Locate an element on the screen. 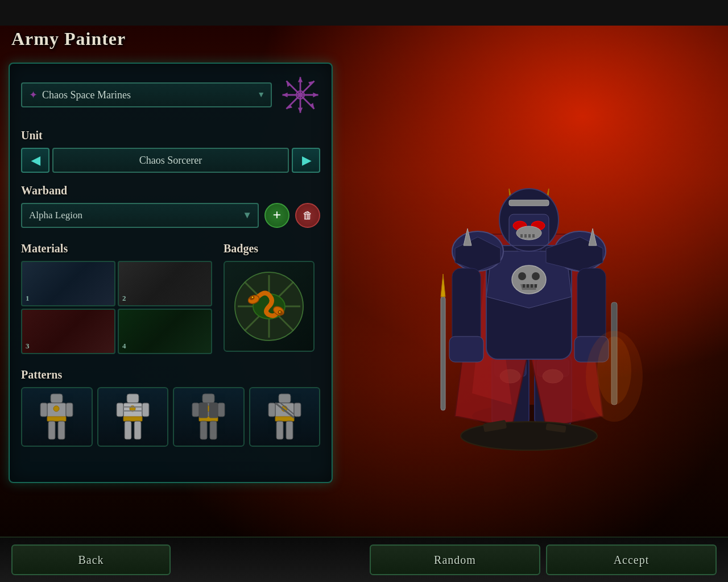 Image resolution: width=728 pixels, height=582 pixels. faction-dropdown: ✦ Chaos Space Marines ▼ is located at coordinates (147, 95).